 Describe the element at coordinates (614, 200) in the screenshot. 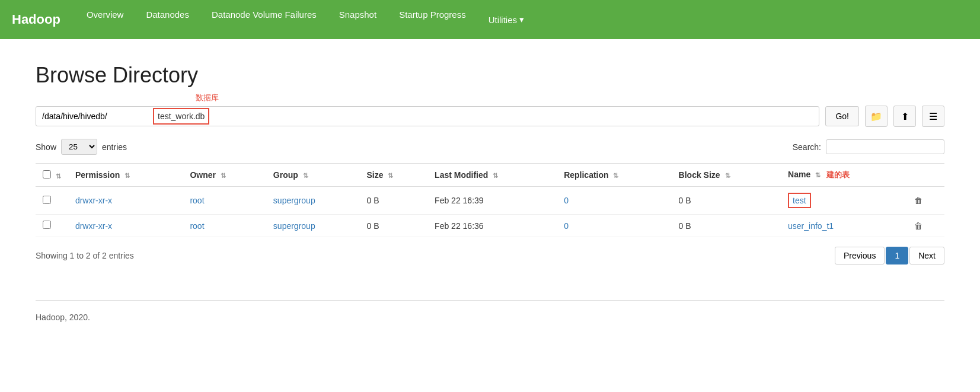

I see `row1-replication: 0` at that location.